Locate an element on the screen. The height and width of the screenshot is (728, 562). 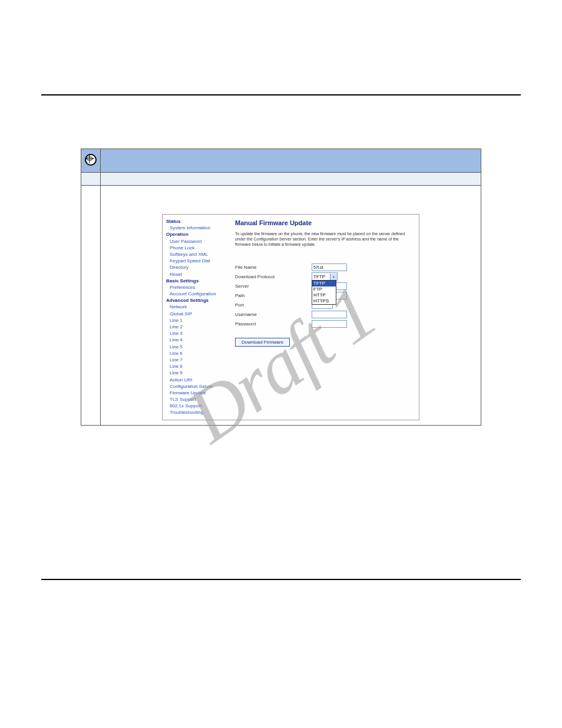
sidebar-header-operation: Operation is located at coordinates (197, 235).